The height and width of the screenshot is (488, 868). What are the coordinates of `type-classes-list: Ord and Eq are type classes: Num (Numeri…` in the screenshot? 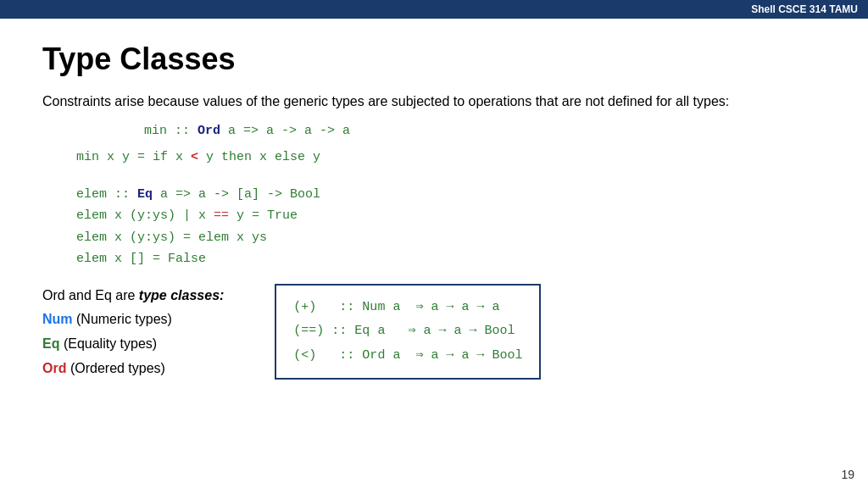 It's located at (133, 332).